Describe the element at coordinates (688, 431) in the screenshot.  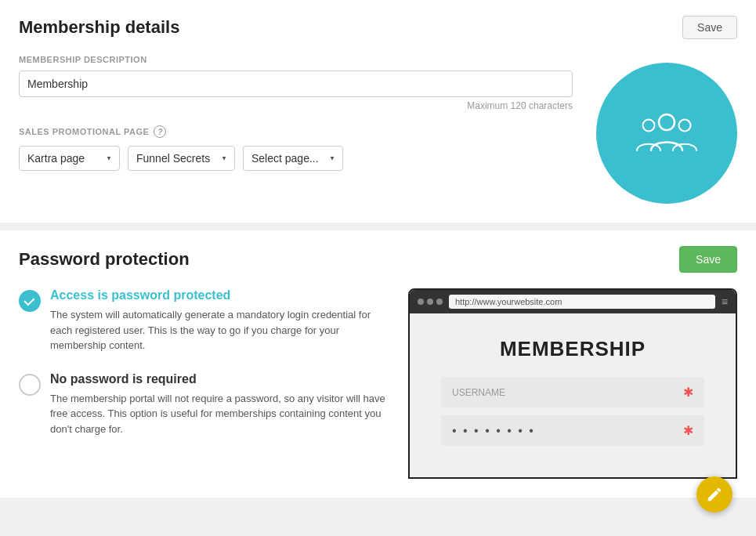
I see `browser-password-required: ✱` at that location.